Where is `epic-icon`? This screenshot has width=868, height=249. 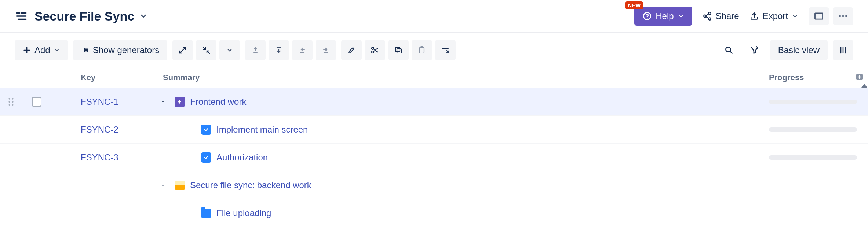 epic-icon is located at coordinates (180, 102).